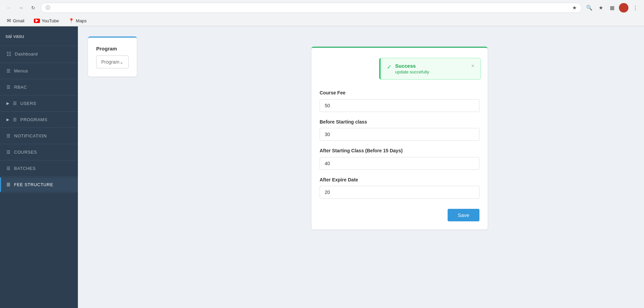  I want to click on courses-icon: ☰, so click(9, 152).